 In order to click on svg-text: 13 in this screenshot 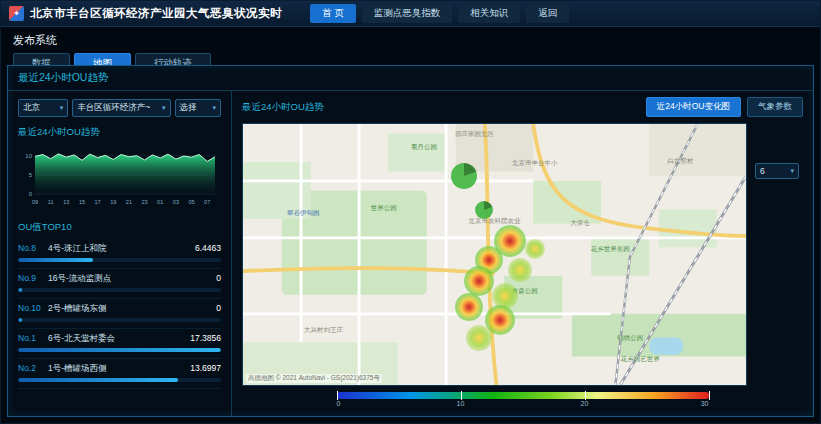, I will do `click(66, 202)`.